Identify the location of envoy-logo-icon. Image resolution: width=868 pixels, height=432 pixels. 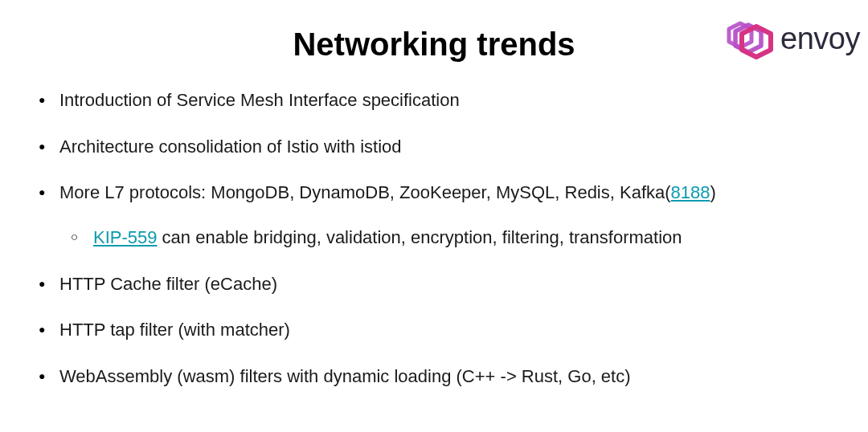
(745, 39).